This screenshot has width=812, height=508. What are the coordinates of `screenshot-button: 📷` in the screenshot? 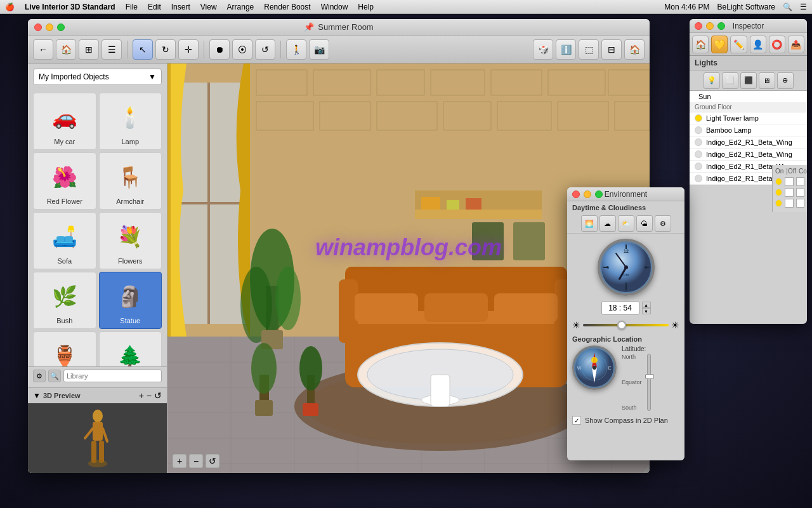 It's located at (319, 50).